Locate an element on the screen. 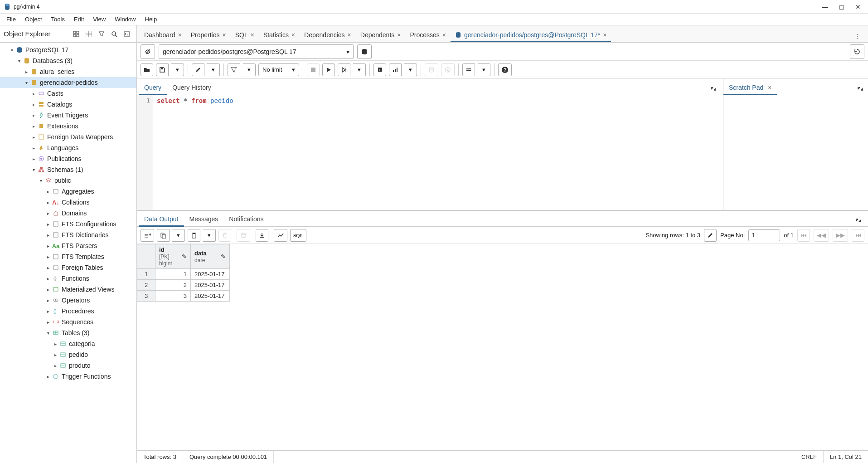 The width and height of the screenshot is (868, 463). save-data-icon is located at coordinates (243, 235).